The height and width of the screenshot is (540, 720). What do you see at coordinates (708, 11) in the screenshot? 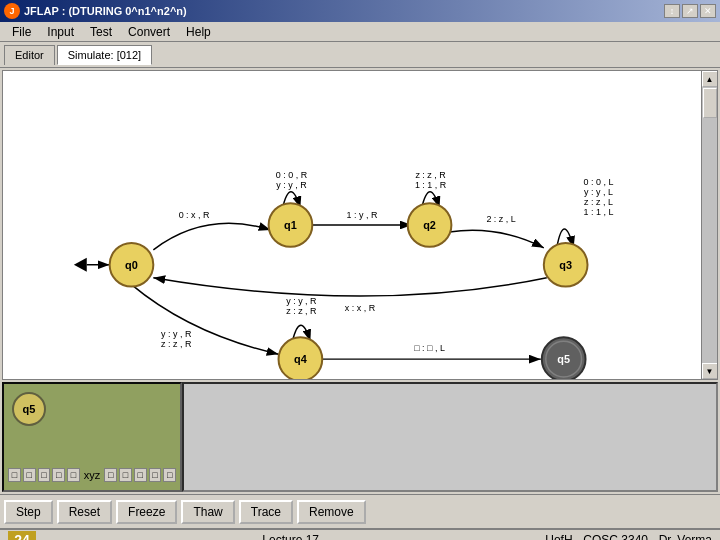
I see `close-button: ✕` at bounding box center [708, 11].